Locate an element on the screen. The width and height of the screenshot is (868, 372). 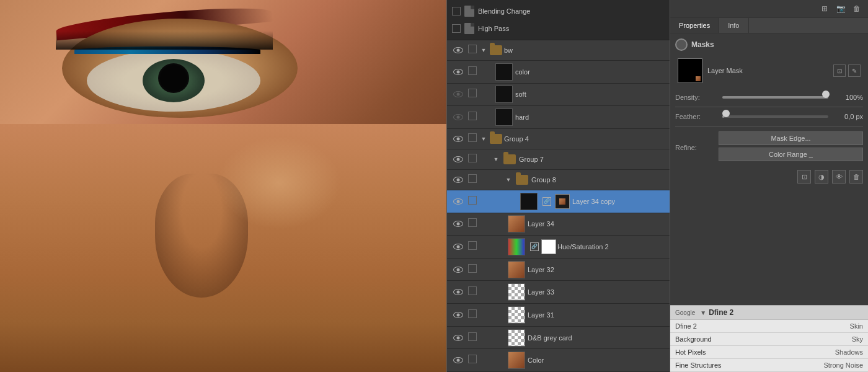
layer-row-layer31: Layer 31 is located at coordinates (558, 315).